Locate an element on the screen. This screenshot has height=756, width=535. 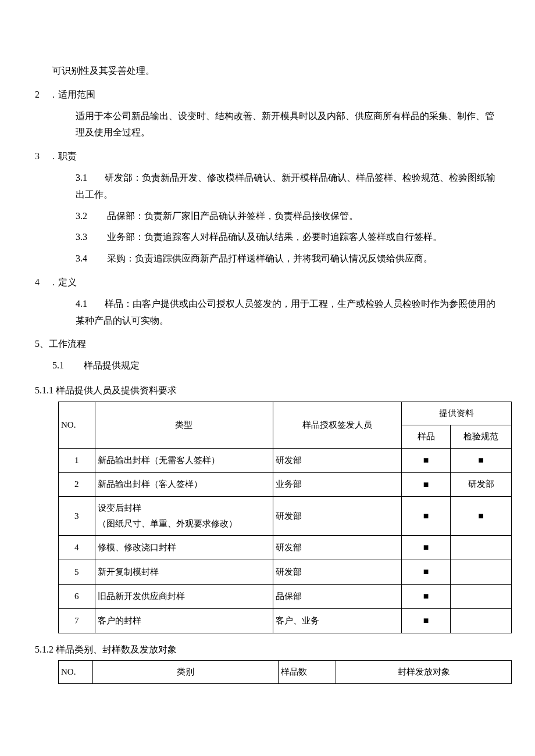
section-3-1-text: 研发部：负责新品开发、修改模样品确认、新开模样品确认、样品签样、检验规范、检验图… is located at coordinates (286, 186).